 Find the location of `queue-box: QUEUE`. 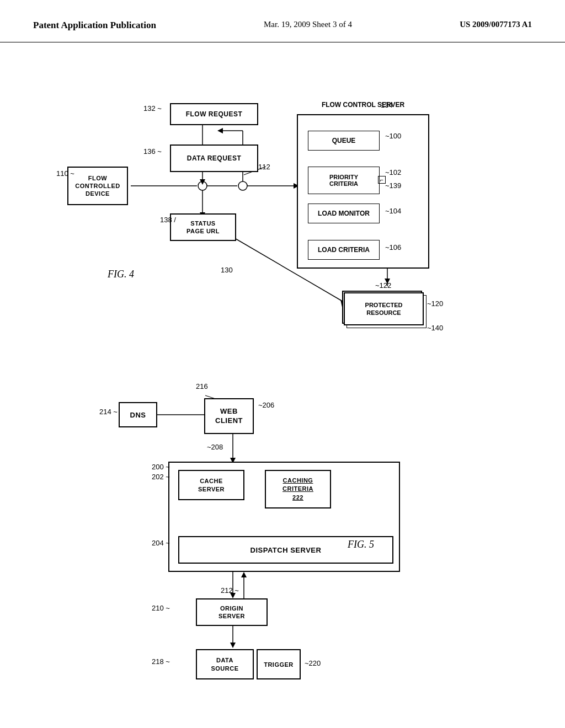

queue-box: QUEUE is located at coordinates (344, 141).